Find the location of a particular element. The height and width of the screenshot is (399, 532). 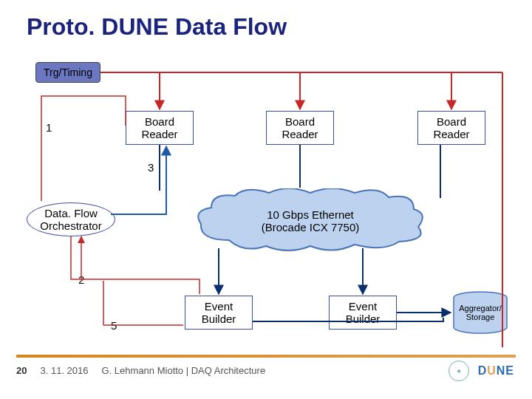

flow-marker-3: 3 is located at coordinates (151, 167).